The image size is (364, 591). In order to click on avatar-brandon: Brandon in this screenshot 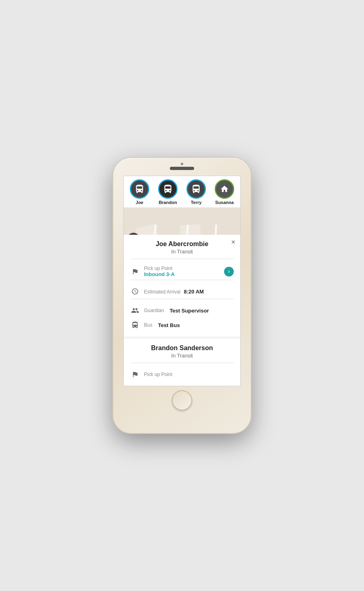, I will do `click(168, 192)`.